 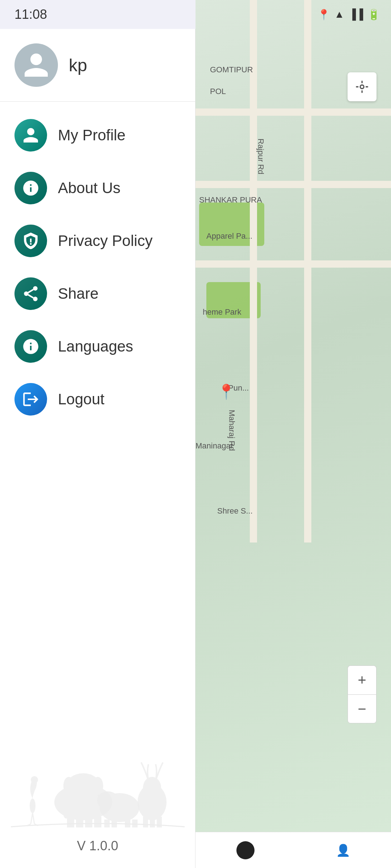 What do you see at coordinates (362, 709) in the screenshot?
I see `zoom-out-button: −` at bounding box center [362, 709].